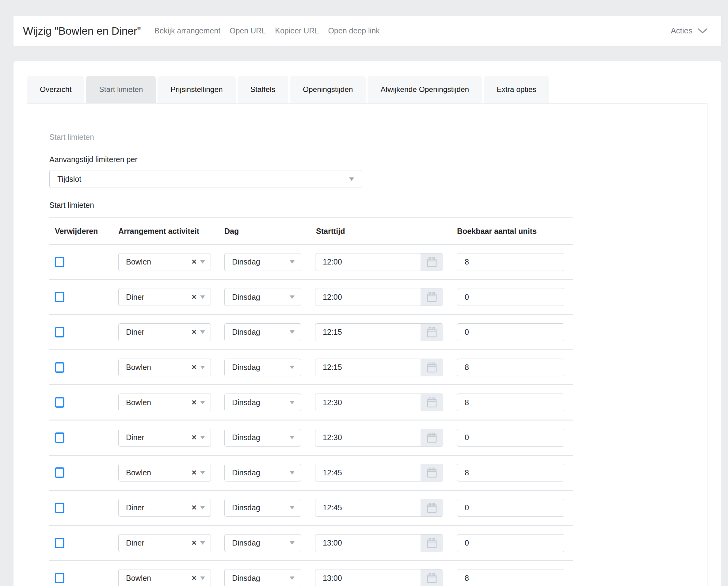 This screenshot has height=586, width=728. What do you see at coordinates (516, 89) in the screenshot?
I see `tab-extra-opties: Extra opties` at bounding box center [516, 89].